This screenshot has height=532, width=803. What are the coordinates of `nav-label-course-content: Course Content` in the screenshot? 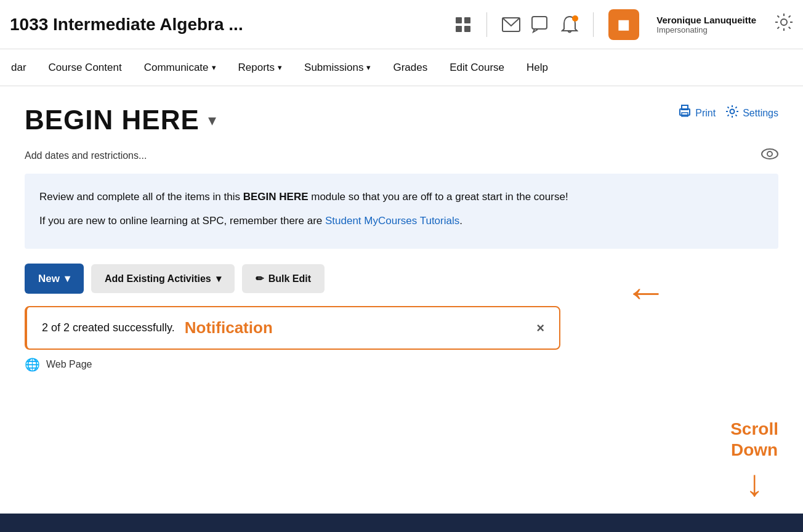 It's located at (85, 68).